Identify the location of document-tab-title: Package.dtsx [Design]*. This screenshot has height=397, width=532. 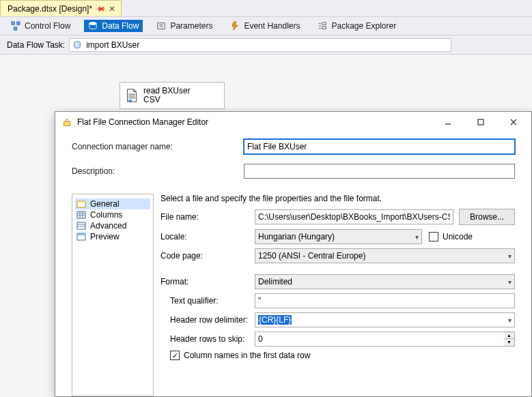
(50, 9).